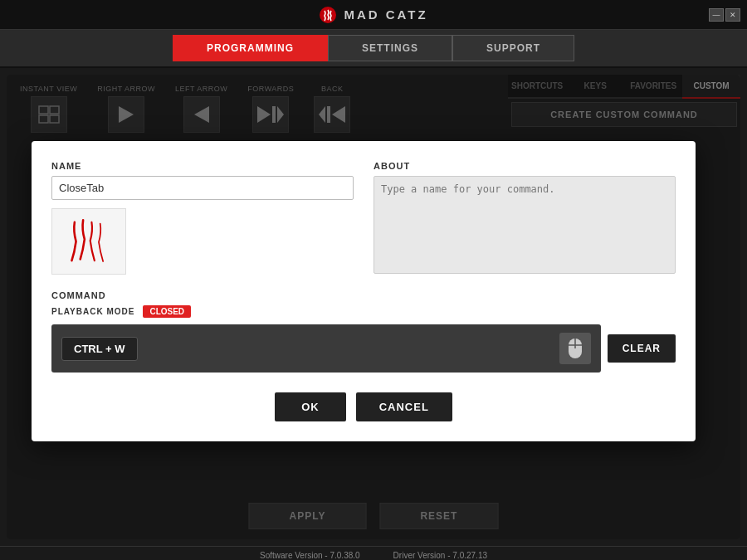  Describe the element at coordinates (89, 241) in the screenshot. I see `scratch-marks-icon` at that location.